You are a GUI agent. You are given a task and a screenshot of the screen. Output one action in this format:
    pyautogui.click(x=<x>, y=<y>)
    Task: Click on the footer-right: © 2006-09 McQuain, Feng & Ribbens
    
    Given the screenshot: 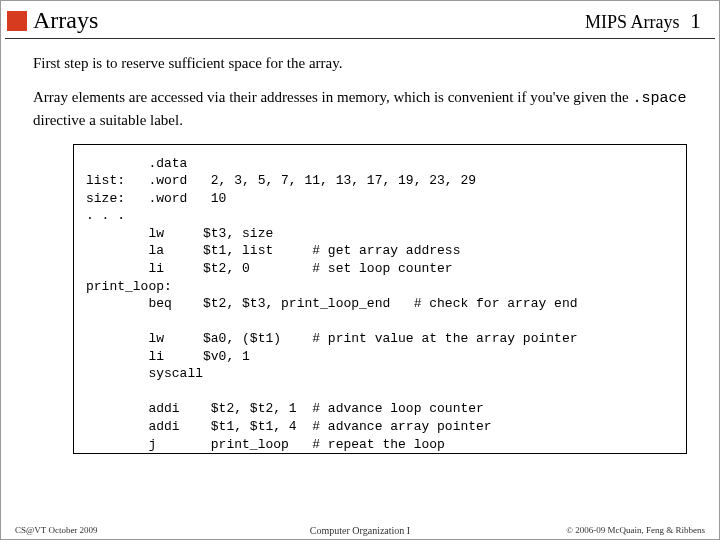 What is the action you would take?
    pyautogui.click(x=636, y=530)
    